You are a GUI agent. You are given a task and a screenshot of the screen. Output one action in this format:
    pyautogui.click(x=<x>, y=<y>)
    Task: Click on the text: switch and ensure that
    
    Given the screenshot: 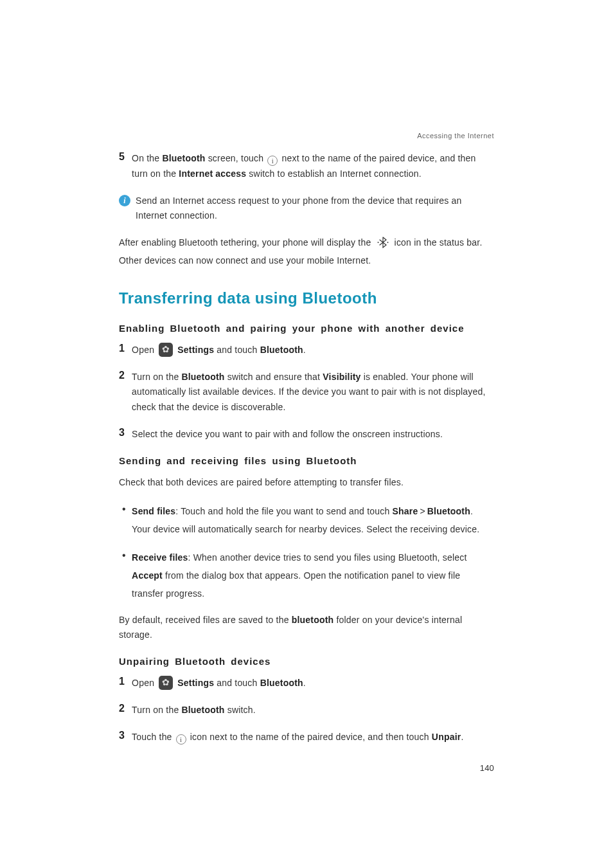 What is the action you would take?
    pyautogui.click(x=274, y=377)
    